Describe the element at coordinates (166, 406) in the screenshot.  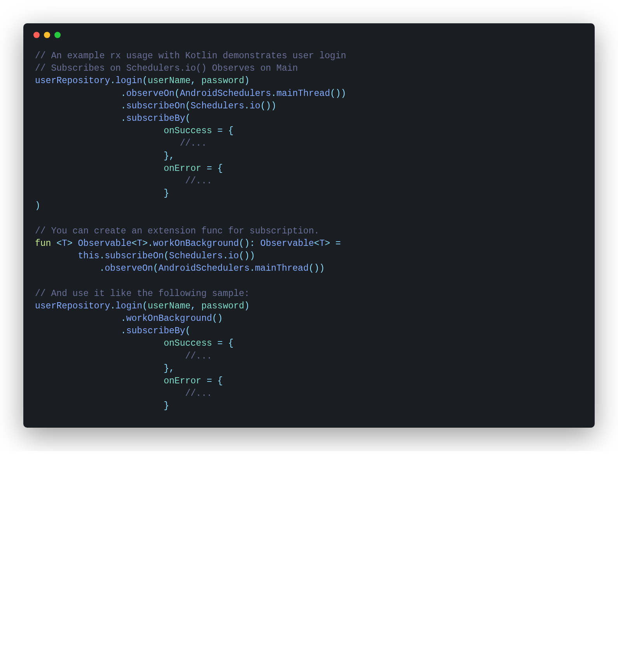
I see `code-token-punct: }` at that location.